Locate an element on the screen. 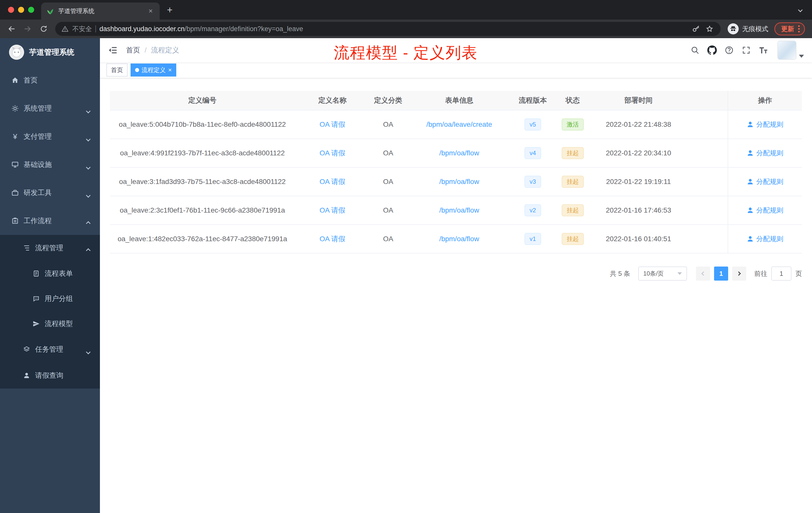 The width and height of the screenshot is (812, 513). github-icon is located at coordinates (712, 50).